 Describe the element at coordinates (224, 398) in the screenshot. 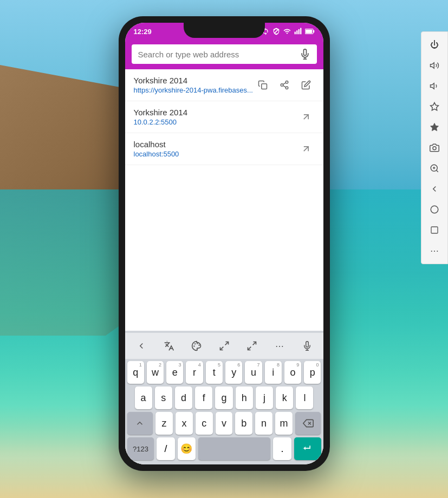

I see `keyboard-row-2: a s d f g h j k l` at that location.